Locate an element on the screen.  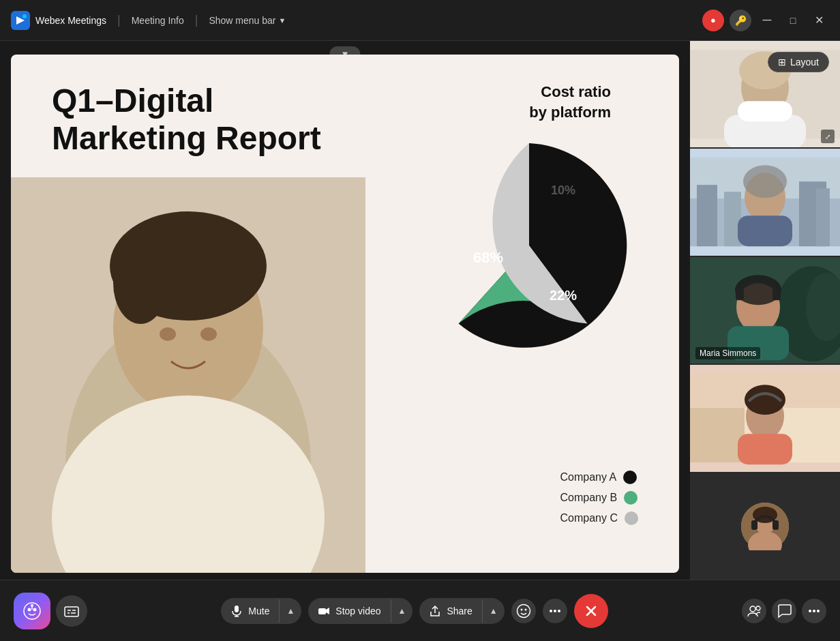
slide-title: Q1–Digital Marketing Report is located at coordinates (187, 119).